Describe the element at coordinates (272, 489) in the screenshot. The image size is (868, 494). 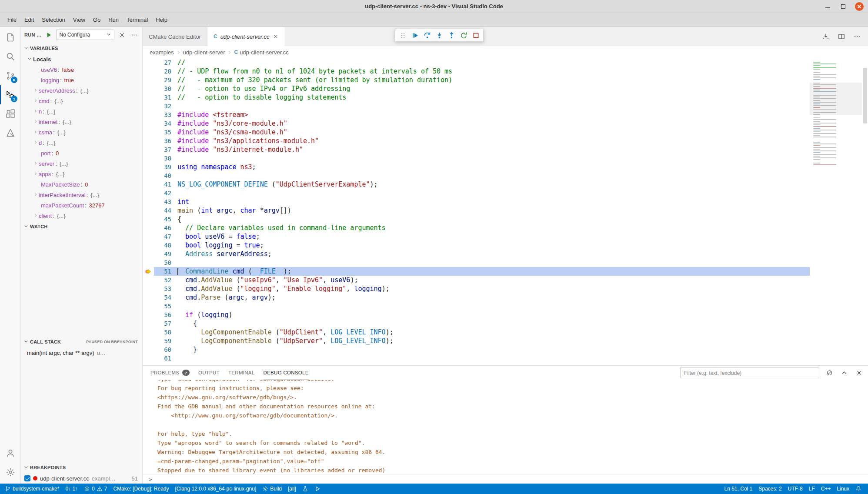
I see `status-cmake-build: Build` at that location.